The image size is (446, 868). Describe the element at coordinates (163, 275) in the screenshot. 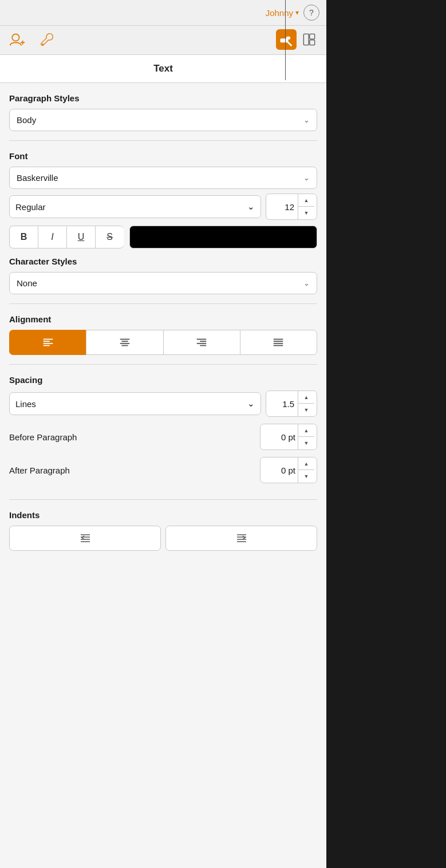

I see `character-styles-subsection: Character Styles None ⌄` at that location.